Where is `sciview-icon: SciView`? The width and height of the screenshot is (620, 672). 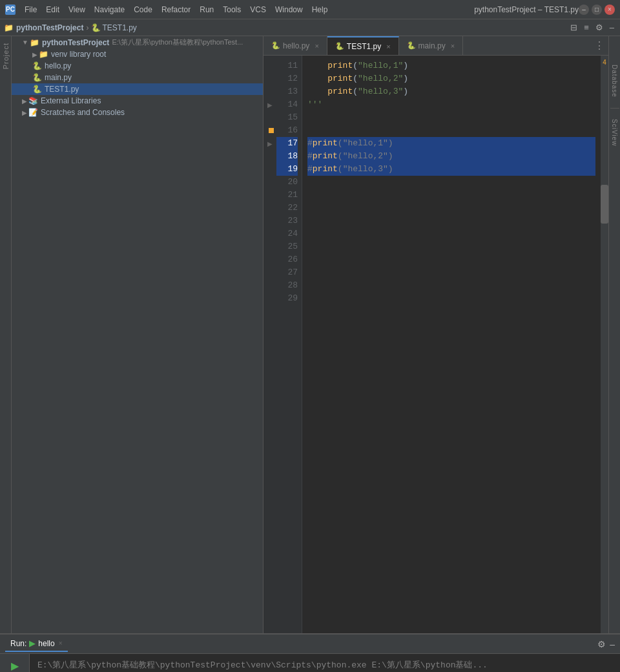 sciview-icon: SciView is located at coordinates (615, 132).